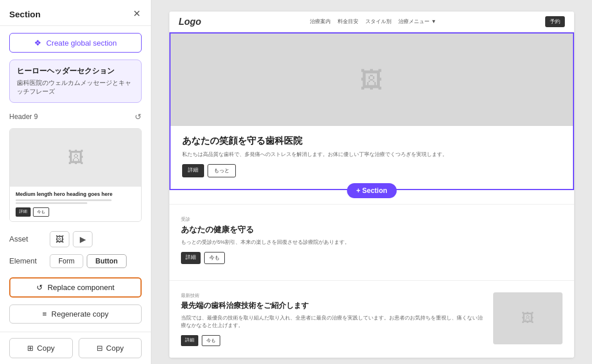 This screenshot has width=592, height=364. Describe the element at coordinates (75, 117) in the screenshot. I see `header-label-row: Header 9 ↺` at that location.